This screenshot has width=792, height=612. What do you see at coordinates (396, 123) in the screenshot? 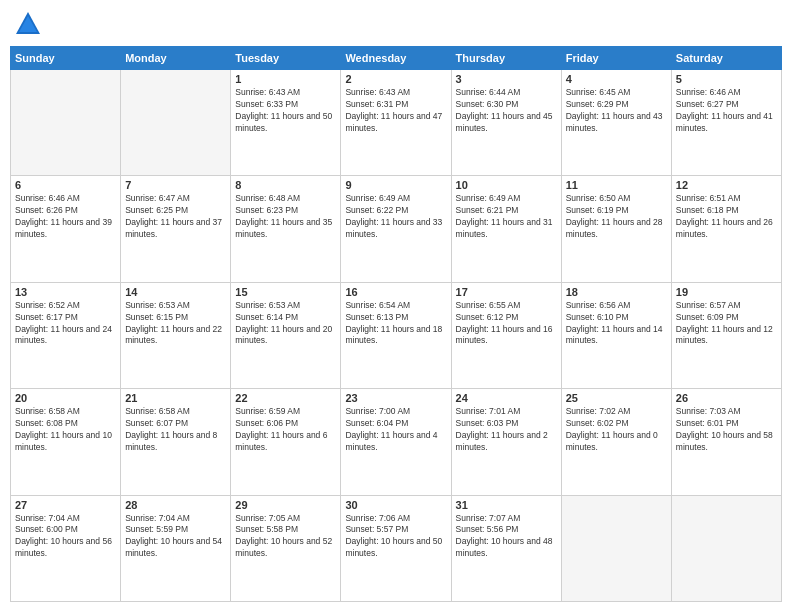
I see `calendar-cell: 2Sunrise: 6:43 AM Sunset: 6:31 PM Daylig…` at bounding box center [396, 123].